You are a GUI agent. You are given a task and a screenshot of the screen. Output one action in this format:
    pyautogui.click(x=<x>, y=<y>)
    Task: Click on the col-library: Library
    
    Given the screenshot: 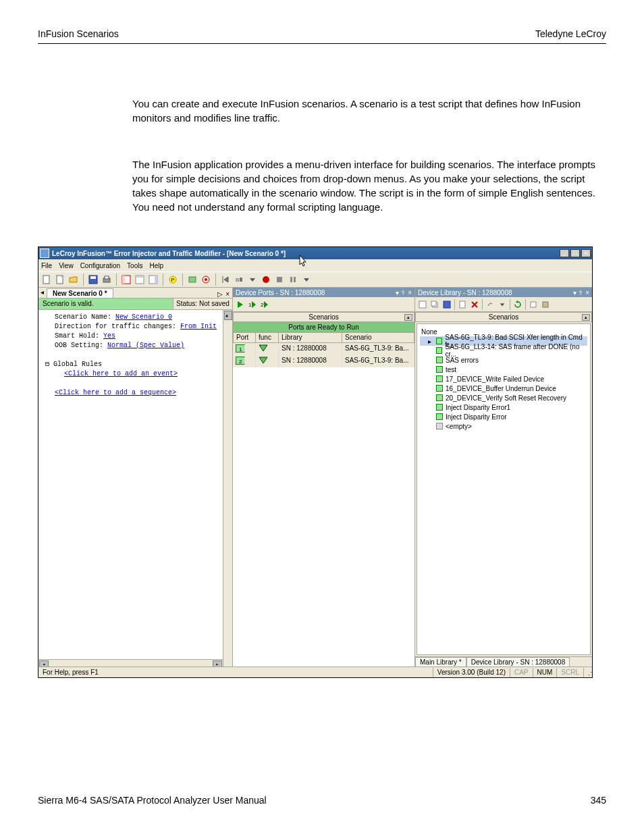 What is the action you would take?
    pyautogui.click(x=311, y=338)
    